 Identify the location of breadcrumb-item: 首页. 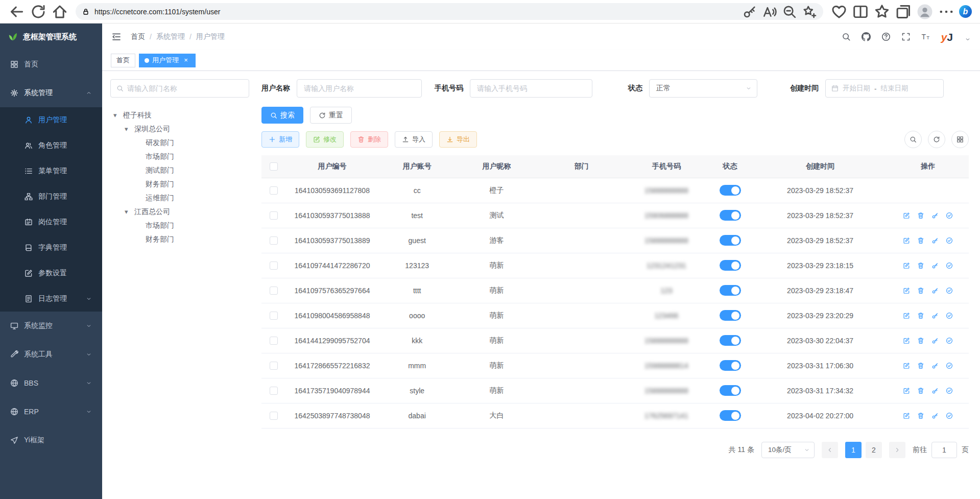
(138, 37).